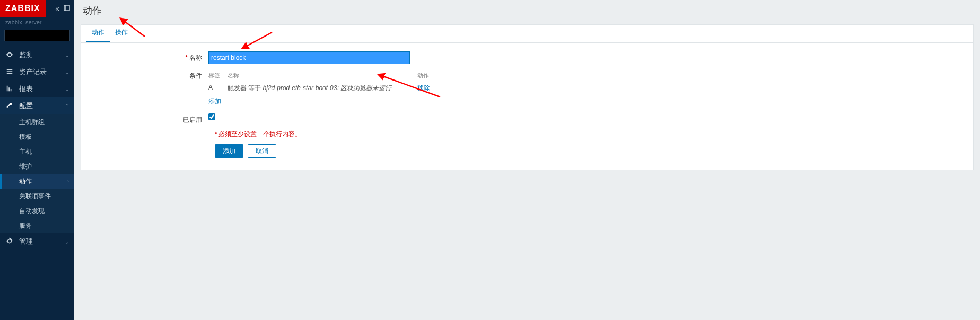 The height and width of the screenshot is (320, 980). Describe the element at coordinates (121, 33) in the screenshot. I see `tab-operation: 操作` at that location.